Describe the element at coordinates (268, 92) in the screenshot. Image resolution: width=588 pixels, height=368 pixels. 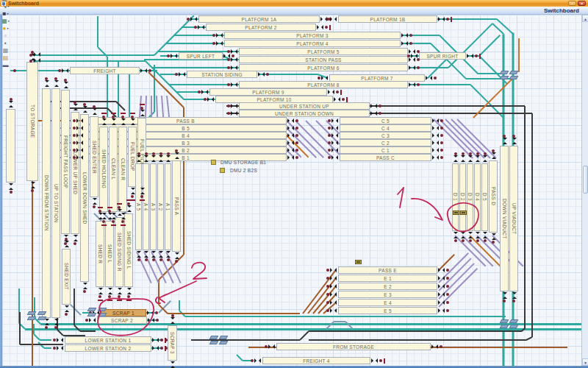
I see `track-label-platform-9: PLATFORM 9` at that location.